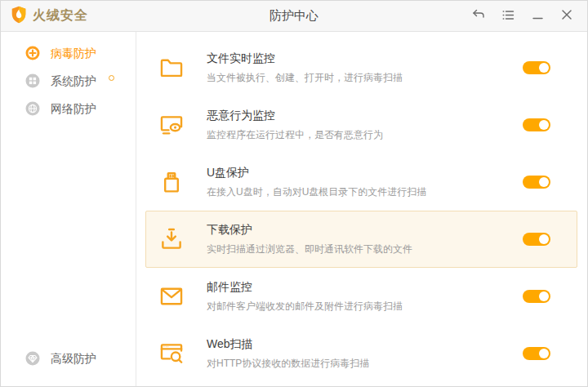  I want to click on protection-title: 恶意行为监控, so click(295, 116).